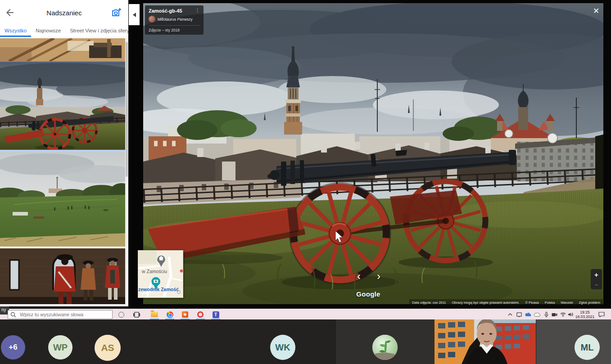 The height and width of the screenshot is (364, 611). Describe the element at coordinates (528, 315) in the screenshot. I see `cloud-blue-icon` at that location.